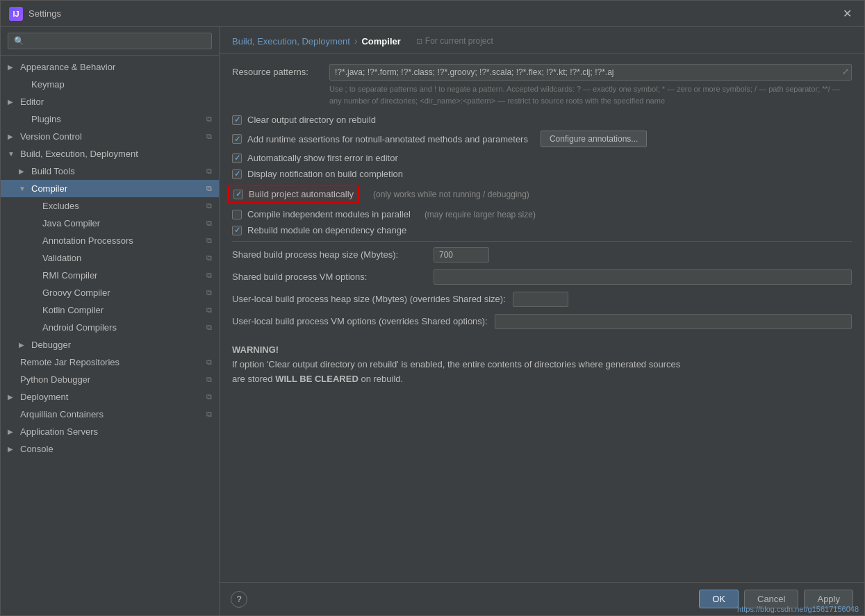  I want to click on search-box, so click(110, 42).